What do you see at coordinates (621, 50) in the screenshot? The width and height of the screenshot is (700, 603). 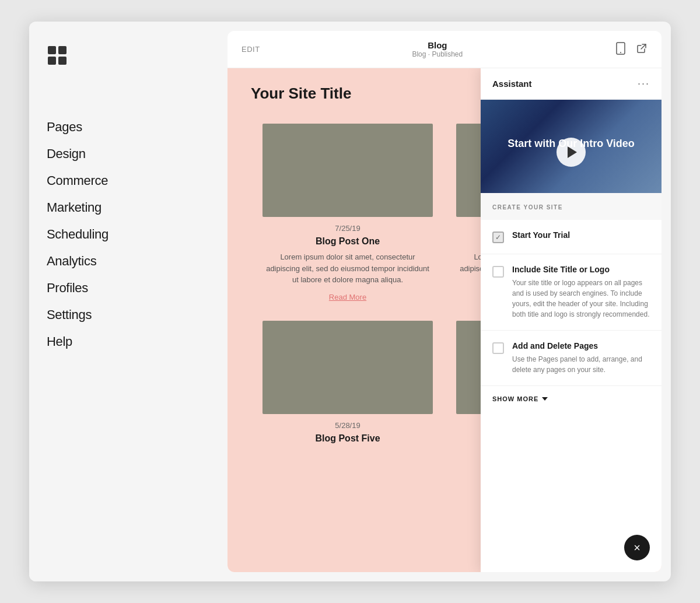 I see `mobile-preview-icon` at bounding box center [621, 50].